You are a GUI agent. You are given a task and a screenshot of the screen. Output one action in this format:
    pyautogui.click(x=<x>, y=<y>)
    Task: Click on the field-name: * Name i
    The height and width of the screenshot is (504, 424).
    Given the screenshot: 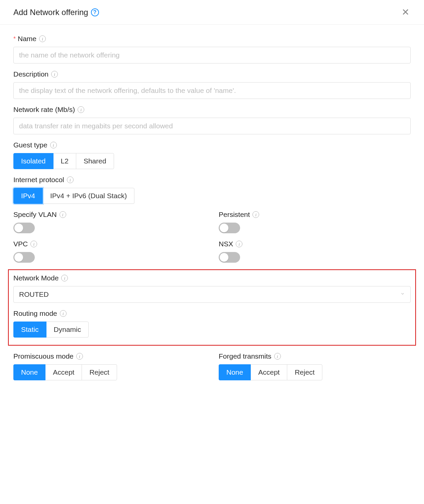 What is the action you would take?
    pyautogui.click(x=212, y=49)
    